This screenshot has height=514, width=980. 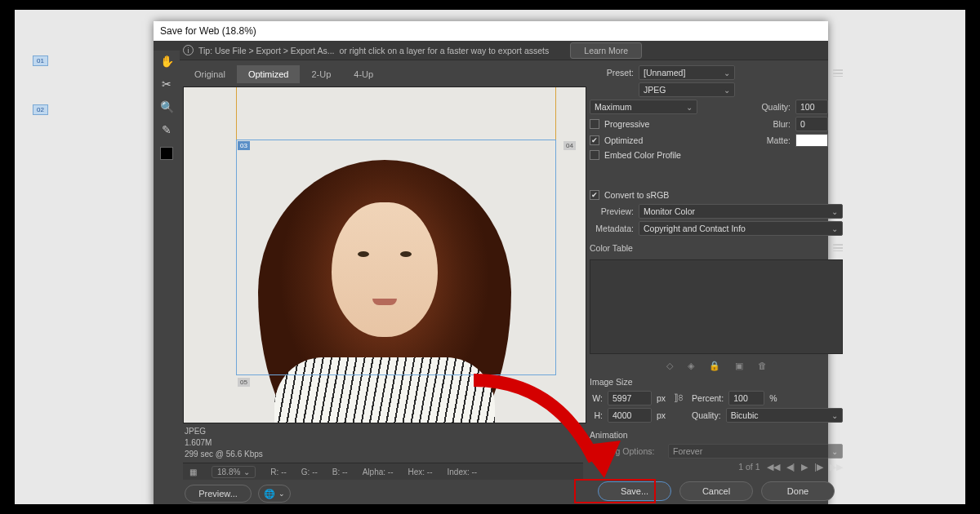 I want to click on tool-column: ✋ ✂ 🔍 ✎, so click(x=167, y=105).